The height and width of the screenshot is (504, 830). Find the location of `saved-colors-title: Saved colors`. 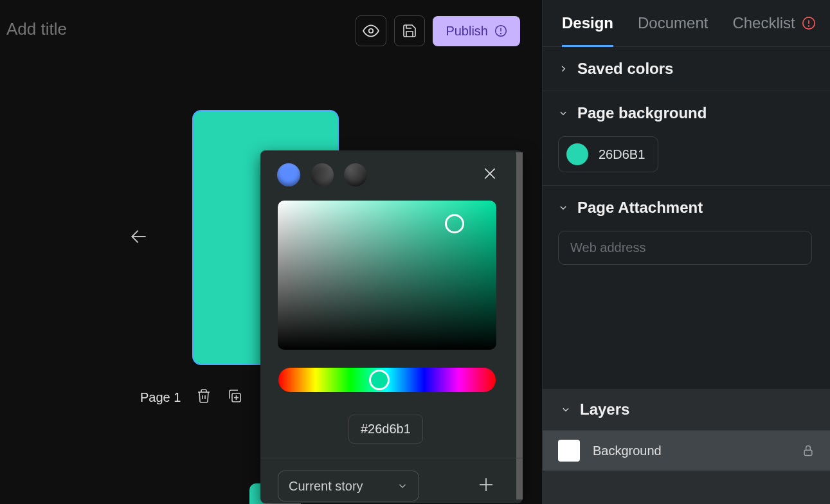

saved-colors-title: Saved colors is located at coordinates (625, 69).